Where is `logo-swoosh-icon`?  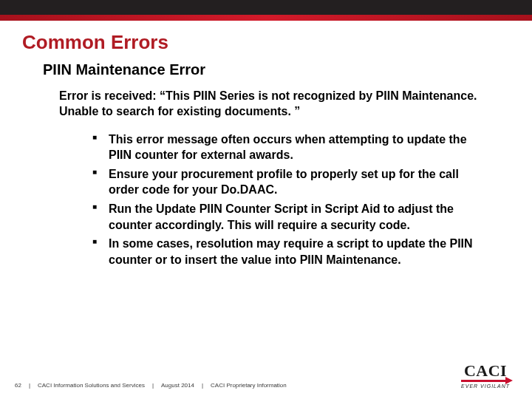
logo-swoosh-icon is located at coordinates (485, 381).